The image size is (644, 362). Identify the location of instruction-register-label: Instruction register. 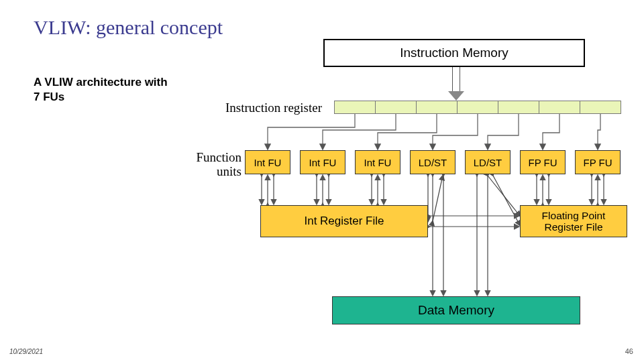
(274, 108).